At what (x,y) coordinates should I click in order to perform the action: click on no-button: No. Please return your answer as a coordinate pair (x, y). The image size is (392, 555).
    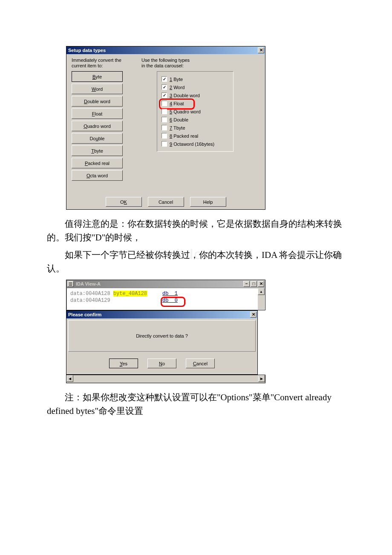
    Looking at the image, I should click on (162, 363).